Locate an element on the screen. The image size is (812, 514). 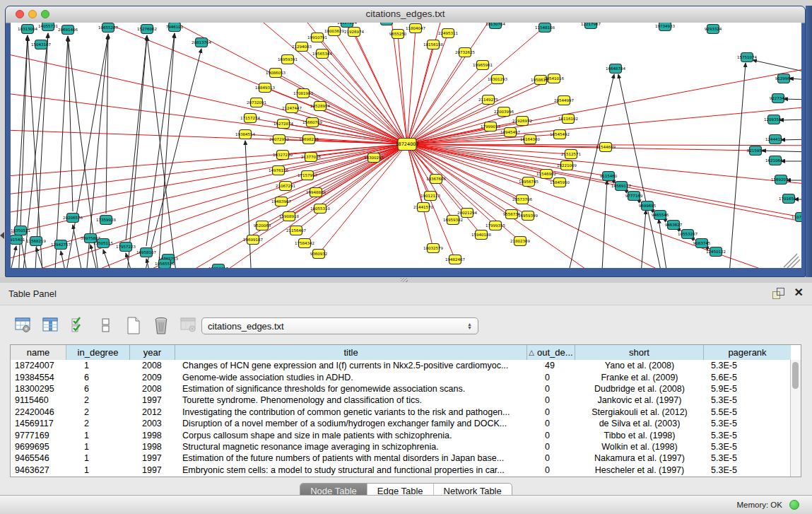
row-selection-button is located at coordinates (78, 325).